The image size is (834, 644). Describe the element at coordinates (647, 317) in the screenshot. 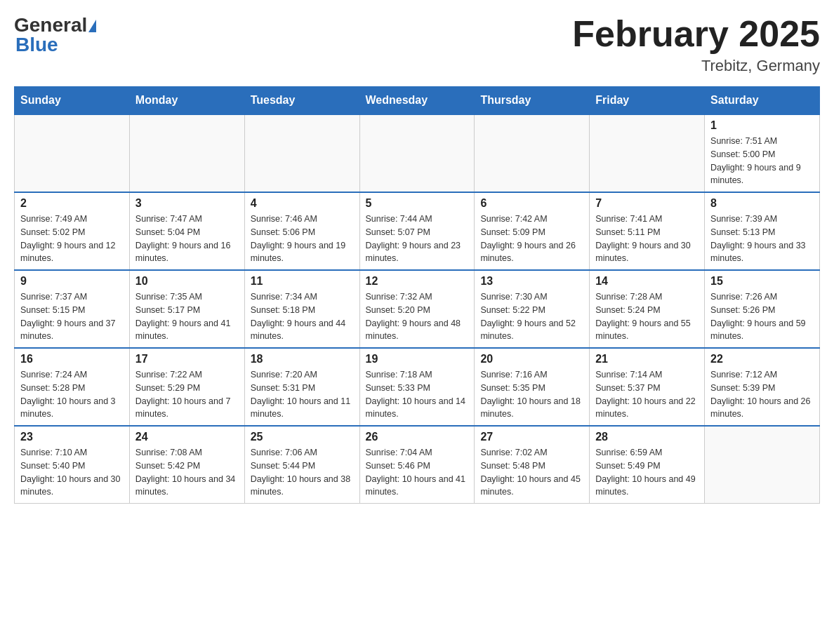

I see `day-info: Sunrise: 7:28 AMSunset: 5:24 PMDaylight:…` at that location.